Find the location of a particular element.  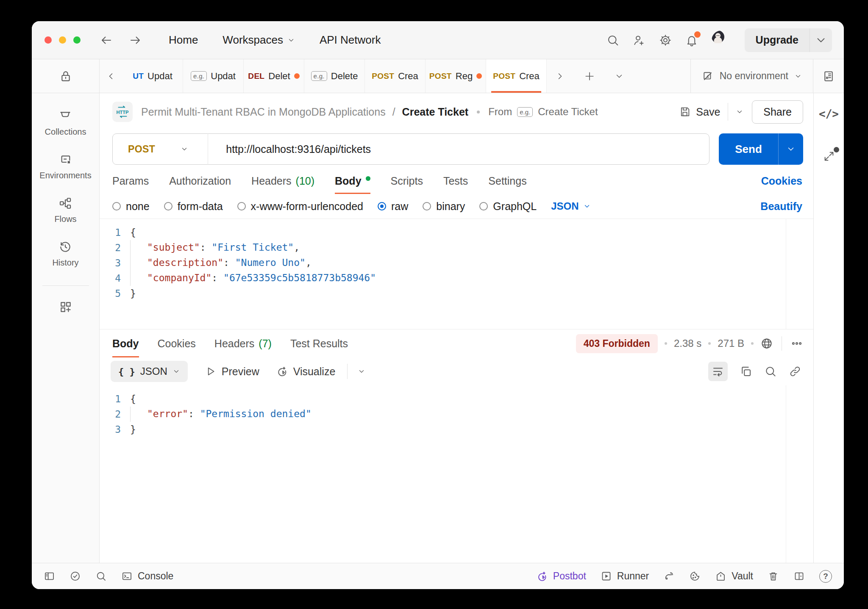

cookies-link: Cookies is located at coordinates (782, 181).